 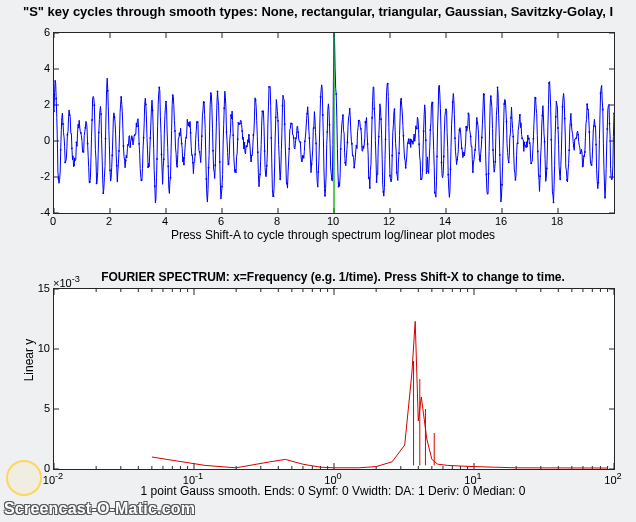 I want to click on plot1-xtick: 10, so click(x=333, y=221).